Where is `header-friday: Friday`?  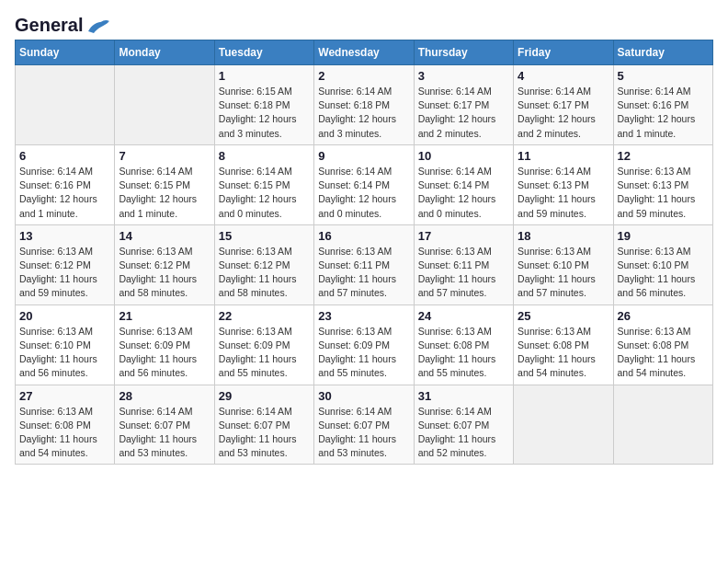
header-friday: Friday is located at coordinates (563, 53).